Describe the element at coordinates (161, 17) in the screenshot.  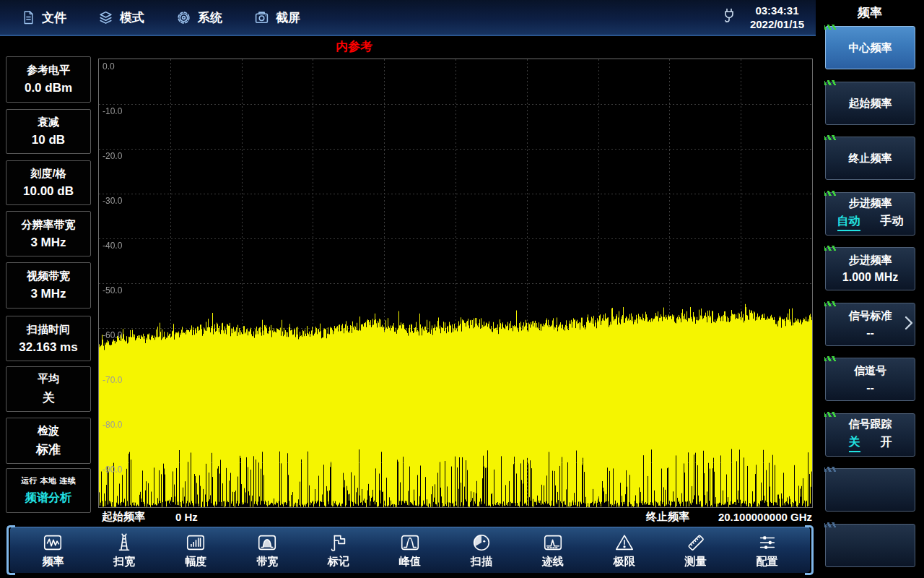
I see `top-menu: 文件 模式 系统 截屏` at that location.